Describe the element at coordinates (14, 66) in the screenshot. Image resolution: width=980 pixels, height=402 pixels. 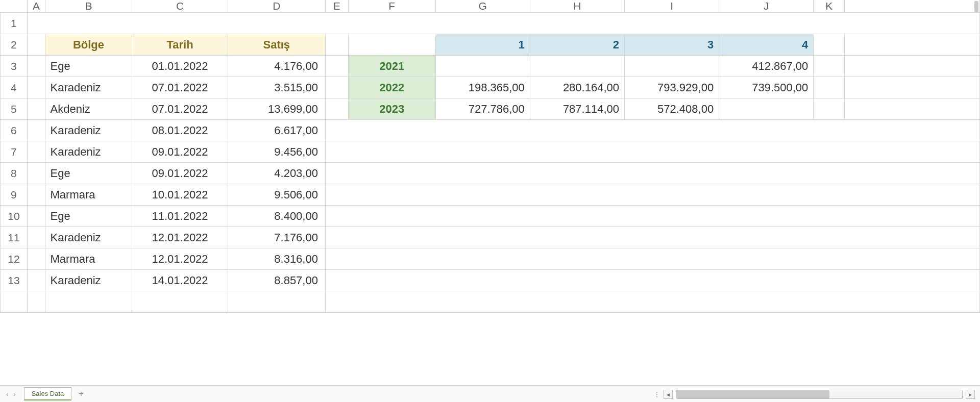
I see `row-header-3: 3` at that location.